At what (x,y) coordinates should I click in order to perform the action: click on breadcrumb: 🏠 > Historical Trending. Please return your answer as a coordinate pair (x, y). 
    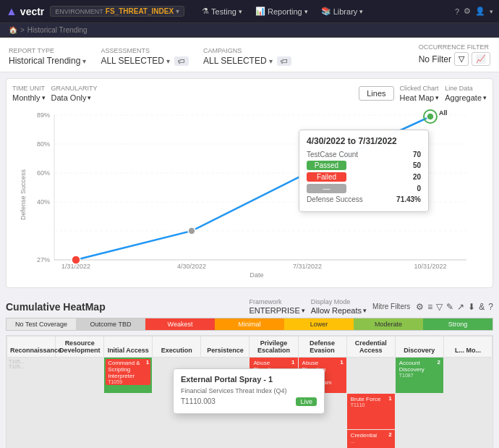
    Looking at the image, I should click on (250, 30).